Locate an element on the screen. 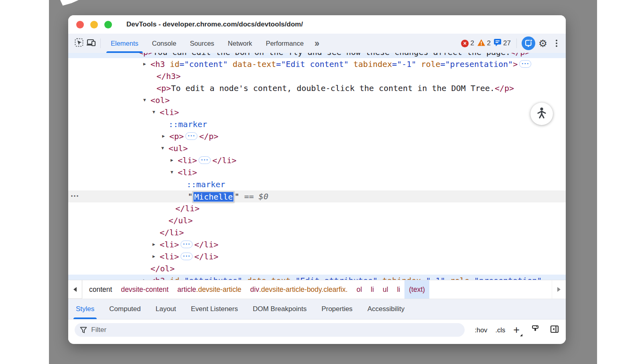  element-classes-button: .cls is located at coordinates (500, 330).